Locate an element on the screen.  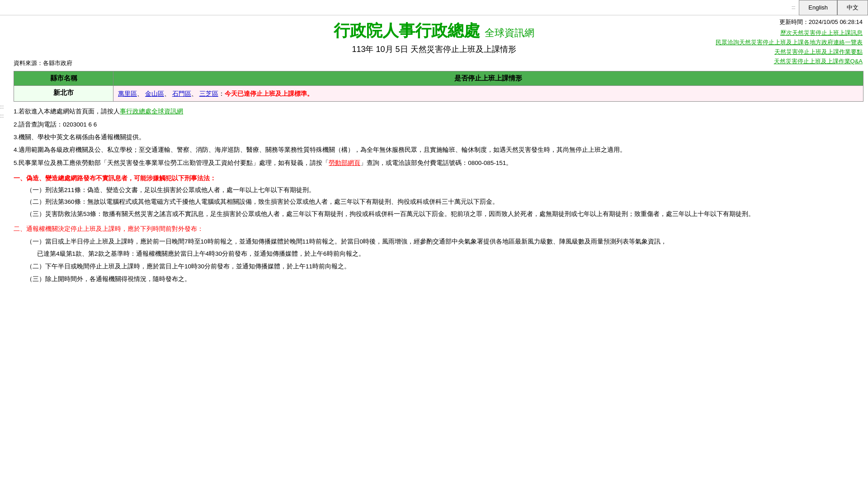
district-wanli: 萬里區 is located at coordinates (127, 94).